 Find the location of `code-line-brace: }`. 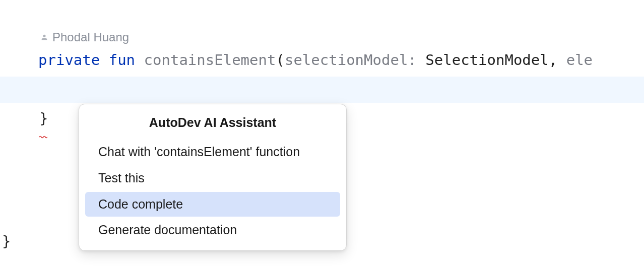

code-line-brace: } is located at coordinates (43, 118).